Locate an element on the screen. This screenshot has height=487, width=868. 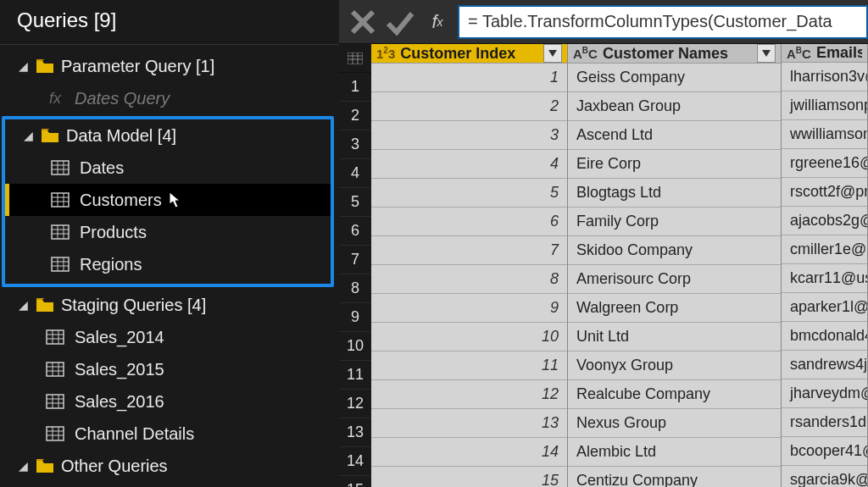
column-header-emails: ABC Emails is located at coordinates (824, 53).